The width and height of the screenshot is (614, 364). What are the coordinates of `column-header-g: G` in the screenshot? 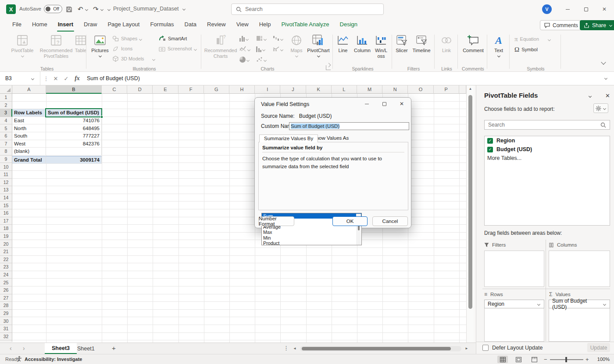 It's located at (217, 89).